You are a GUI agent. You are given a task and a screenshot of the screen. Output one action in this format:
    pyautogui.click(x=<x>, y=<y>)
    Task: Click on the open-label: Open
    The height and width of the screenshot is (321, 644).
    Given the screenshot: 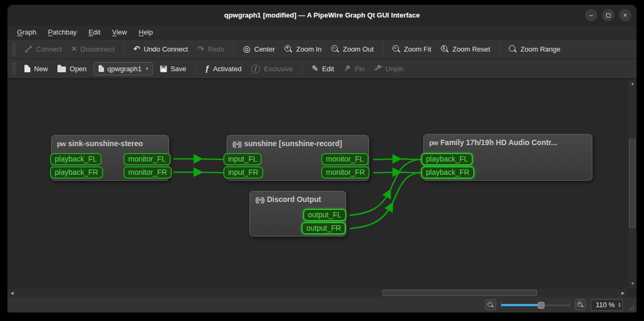 What is the action you would take?
    pyautogui.click(x=78, y=69)
    